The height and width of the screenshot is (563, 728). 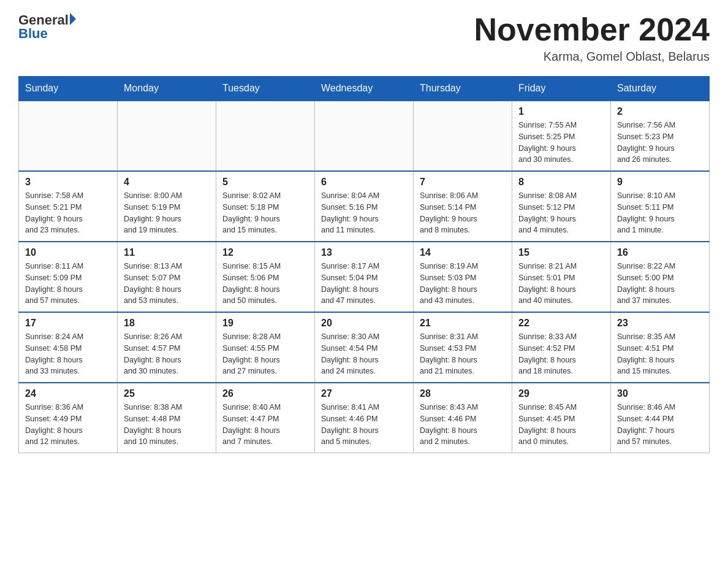 I want to click on day-number: 23, so click(x=660, y=323).